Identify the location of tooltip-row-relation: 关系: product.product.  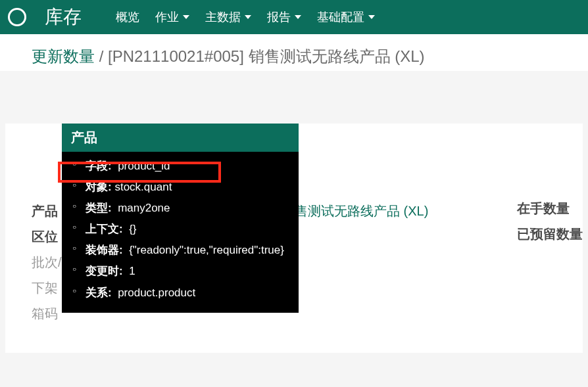
(185, 293).